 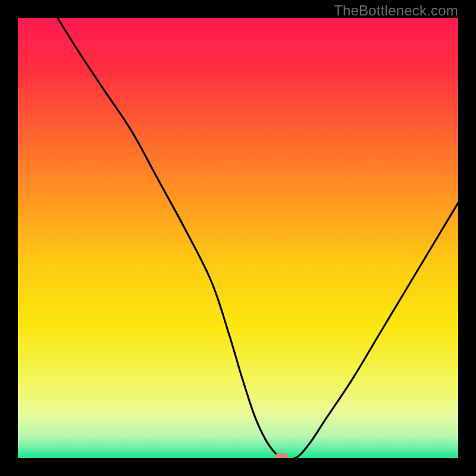 What do you see at coordinates (396, 11) in the screenshot?
I see `watermark-text: TheBottleneck.com` at bounding box center [396, 11].